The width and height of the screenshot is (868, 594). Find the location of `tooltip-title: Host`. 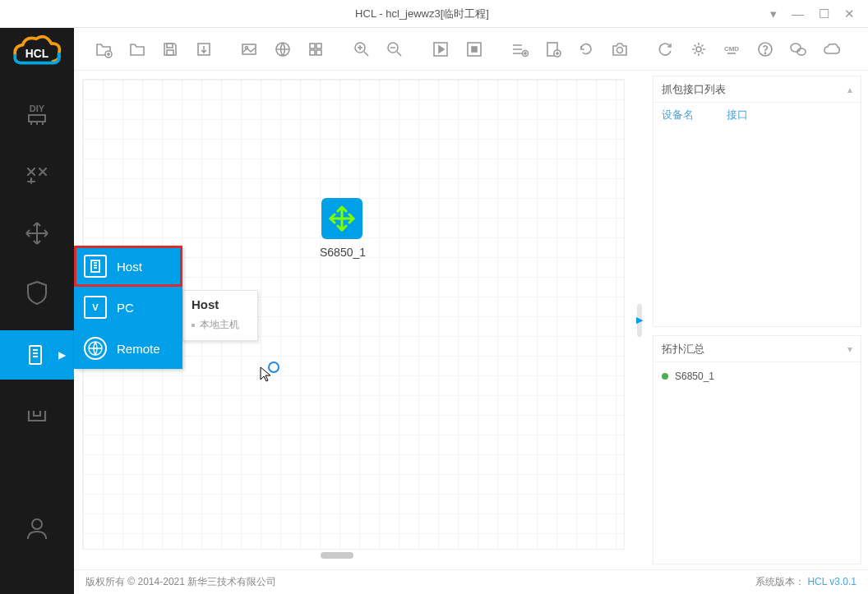

tooltip-title: Host is located at coordinates (220, 304).